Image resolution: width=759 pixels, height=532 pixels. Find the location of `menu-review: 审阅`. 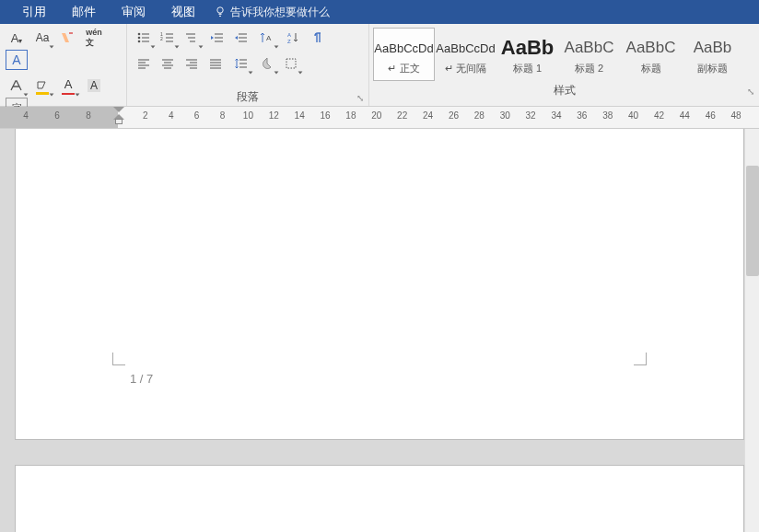

menu-review: 审阅 is located at coordinates (134, 12).